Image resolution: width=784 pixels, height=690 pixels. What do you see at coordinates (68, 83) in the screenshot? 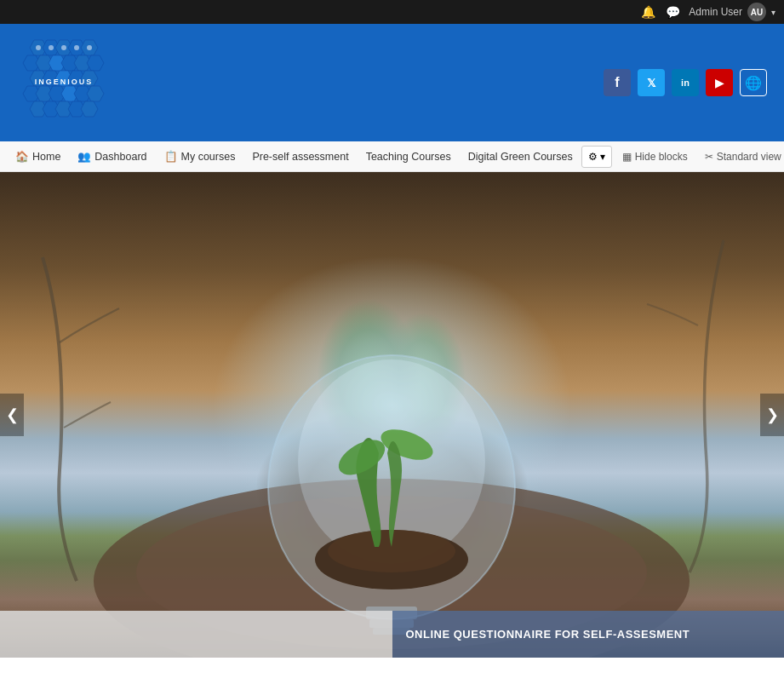
I see `logo-area: INGENIOUS` at bounding box center [68, 83].